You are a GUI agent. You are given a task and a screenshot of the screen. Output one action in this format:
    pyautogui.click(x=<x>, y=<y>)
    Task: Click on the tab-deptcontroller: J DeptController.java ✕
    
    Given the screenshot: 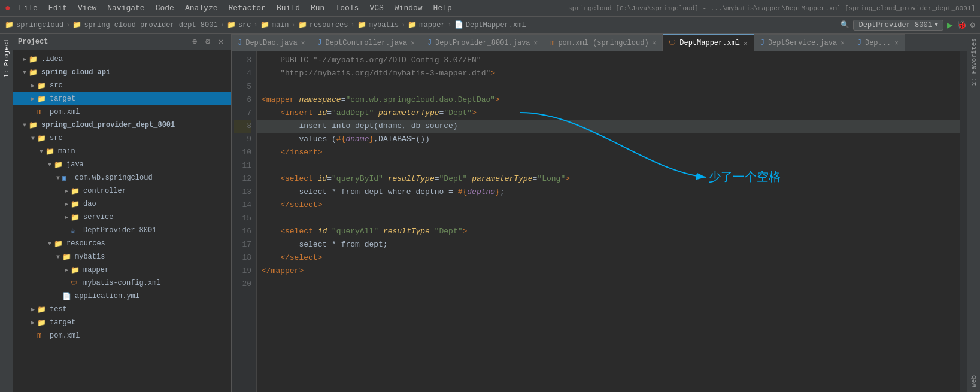 What is the action you would take?
    pyautogui.click(x=366, y=42)
    